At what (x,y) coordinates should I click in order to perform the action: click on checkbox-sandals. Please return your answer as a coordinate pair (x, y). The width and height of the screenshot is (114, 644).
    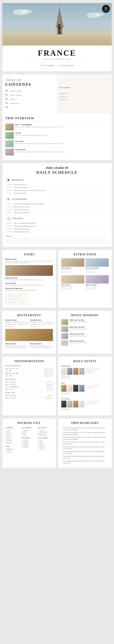
    Looking at the image, I should click on (6, 450).